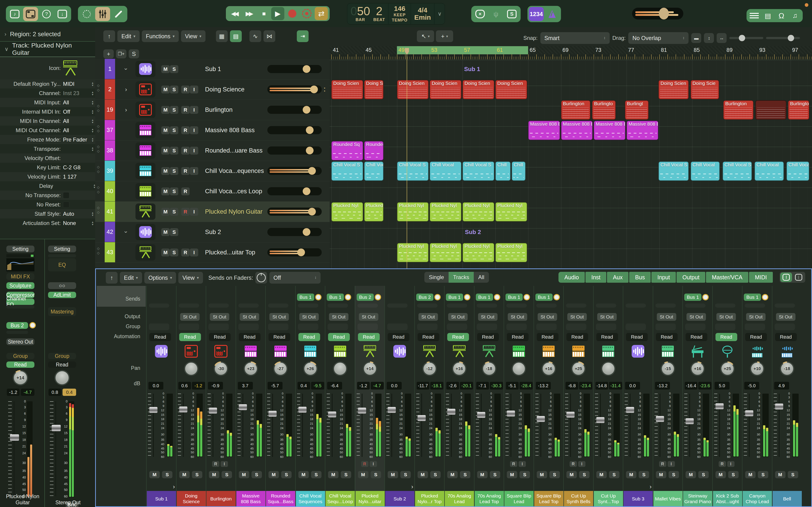 The height and width of the screenshot is (507, 812). Describe the element at coordinates (374, 151) in the screenshot. I see `region: Rounded` at that location.